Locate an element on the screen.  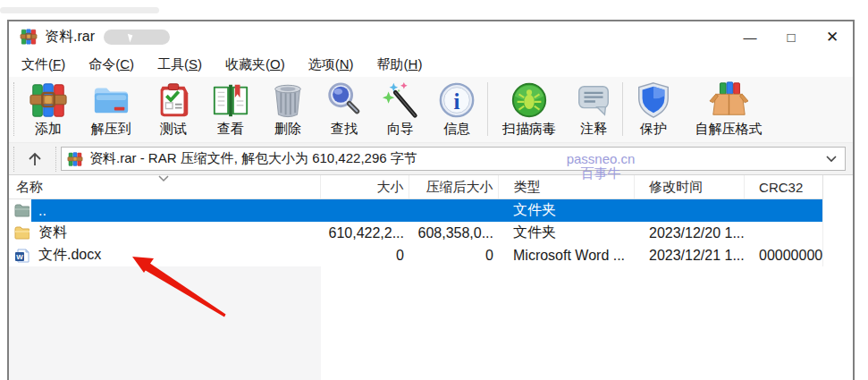
info-icon: i is located at coordinates (457, 100).